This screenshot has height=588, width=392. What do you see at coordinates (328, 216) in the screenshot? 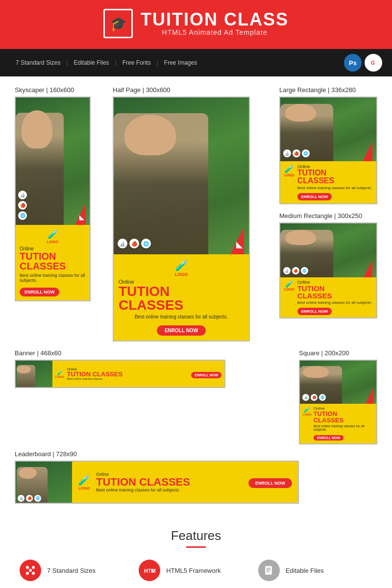
I see `med-rect-label: Medium Rectangle | 300x250` at bounding box center [328, 216].